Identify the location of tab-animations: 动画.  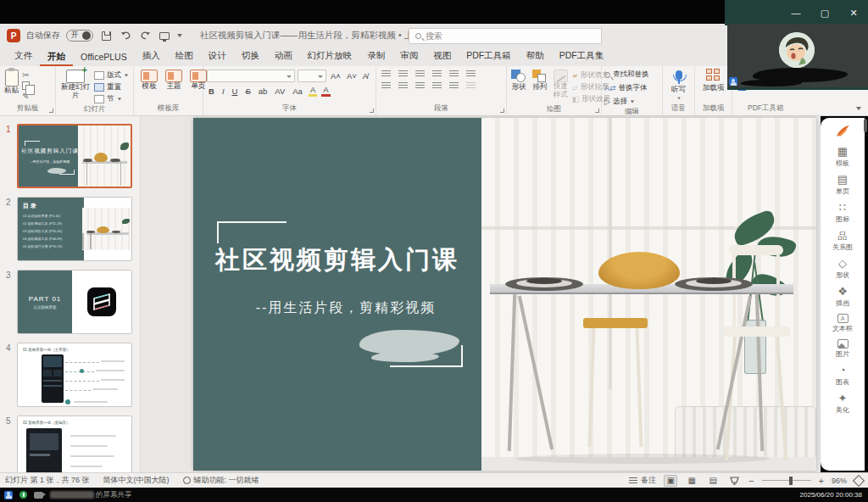
(283, 57).